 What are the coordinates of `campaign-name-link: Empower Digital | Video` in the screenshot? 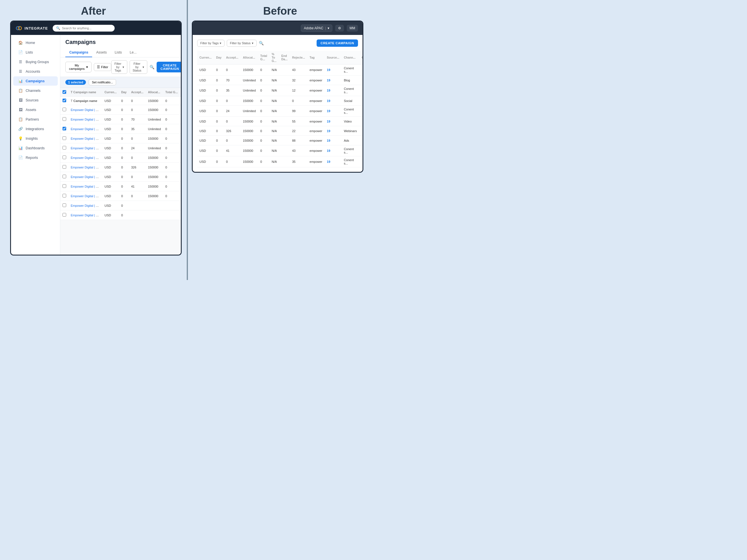 It's located at (86, 167).